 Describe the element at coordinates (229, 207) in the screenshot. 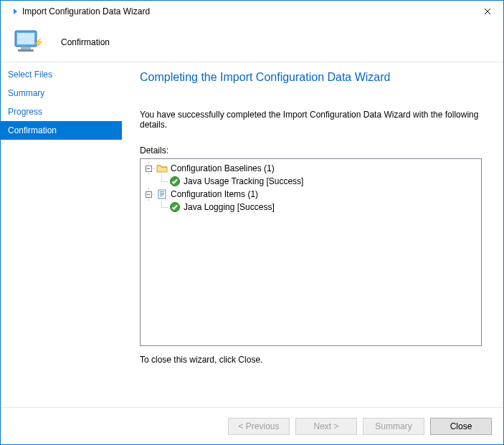

I see `tree-leaf-label: Java Logging [Success]` at that location.